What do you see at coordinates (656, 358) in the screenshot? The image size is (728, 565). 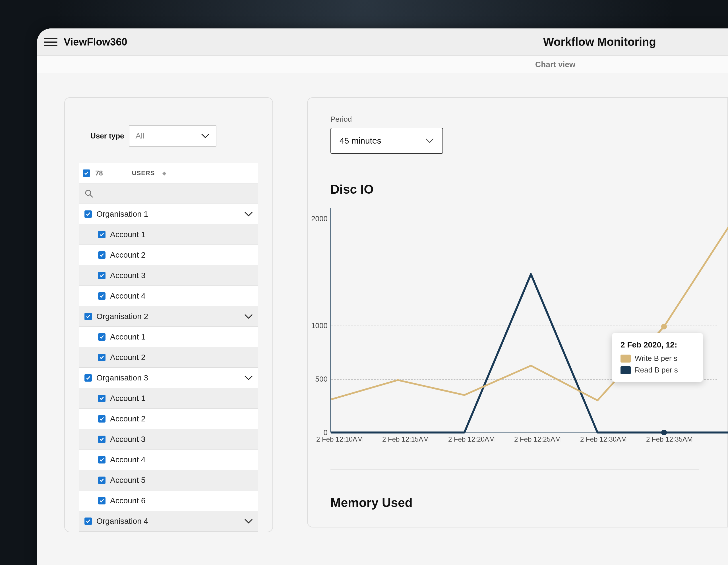 I see `tooltip-series-label: Write B per s` at bounding box center [656, 358].